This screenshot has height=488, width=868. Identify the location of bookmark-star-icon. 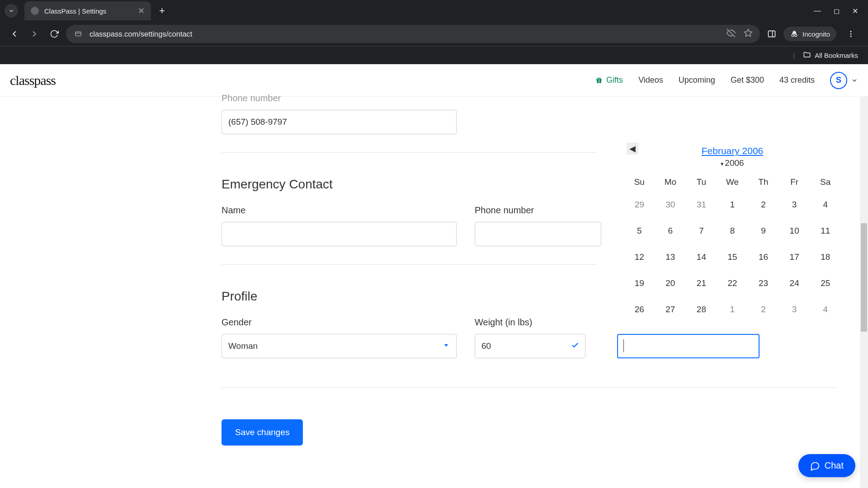
(748, 34).